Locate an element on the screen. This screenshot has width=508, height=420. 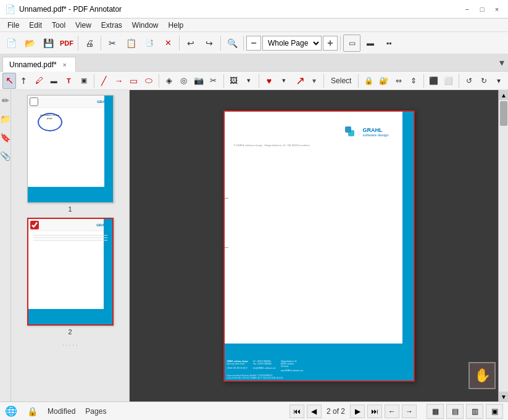
rotate-left-button: ↺ is located at coordinates (469, 81).